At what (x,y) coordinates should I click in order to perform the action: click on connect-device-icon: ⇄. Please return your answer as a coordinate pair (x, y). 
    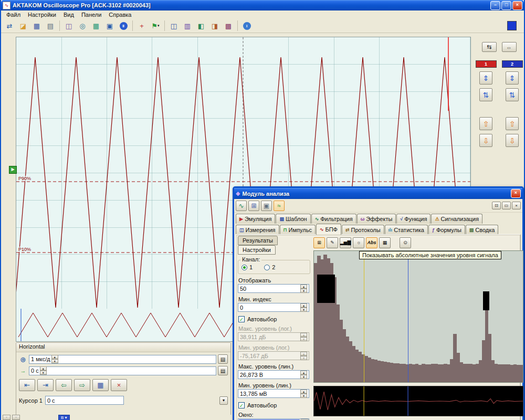
    Looking at the image, I should click on (9, 26).